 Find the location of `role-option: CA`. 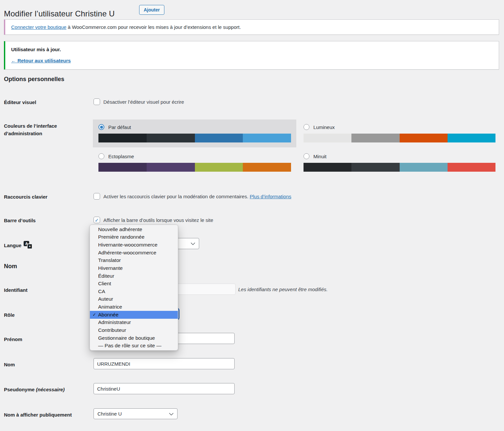

role-option: CA is located at coordinates (134, 291).